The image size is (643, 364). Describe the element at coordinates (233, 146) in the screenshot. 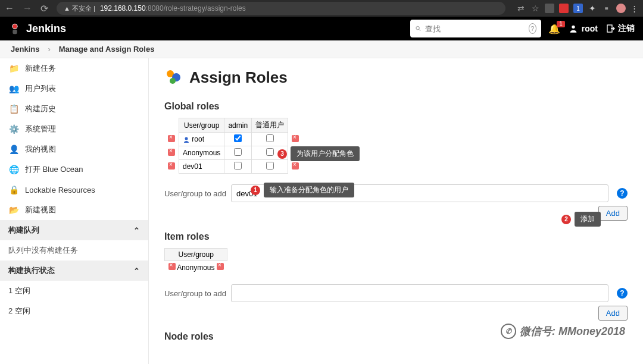

I see `global-roles-table: User/group admin 普通用户 root Anonymous` at that location.